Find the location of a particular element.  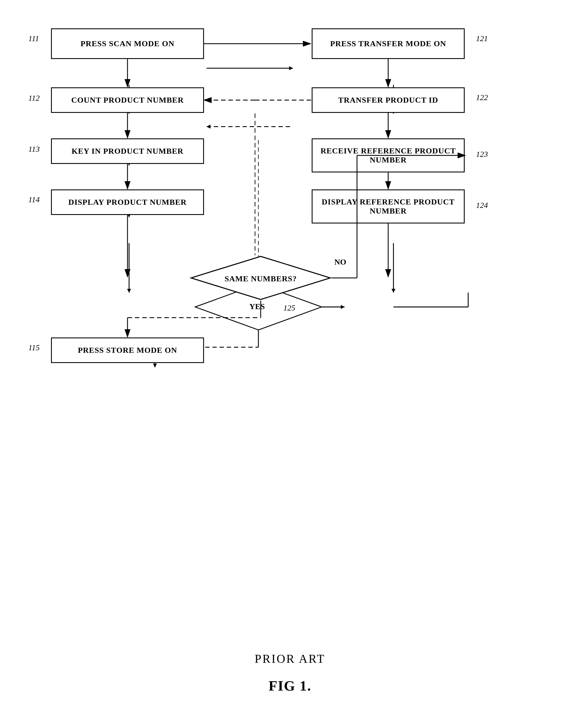

box-press-transfer-mode: PRESS TRANSFER MODE ON is located at coordinates (388, 44).